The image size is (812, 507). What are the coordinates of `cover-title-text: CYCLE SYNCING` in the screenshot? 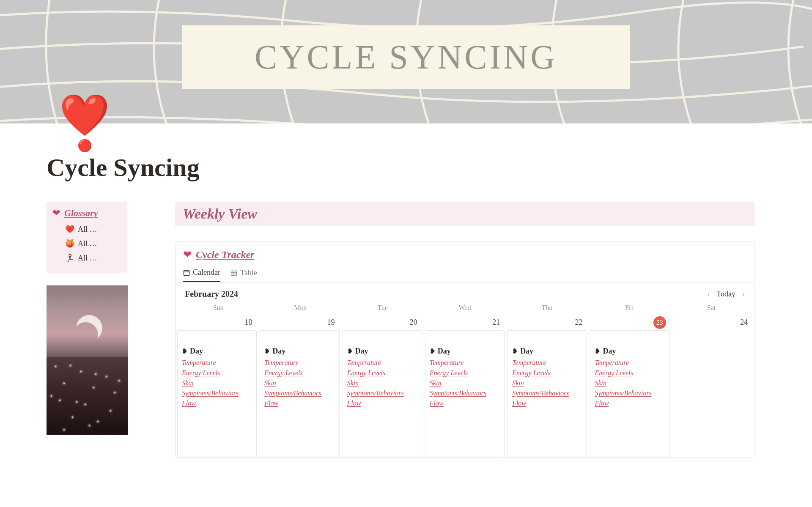 It's located at (406, 58).